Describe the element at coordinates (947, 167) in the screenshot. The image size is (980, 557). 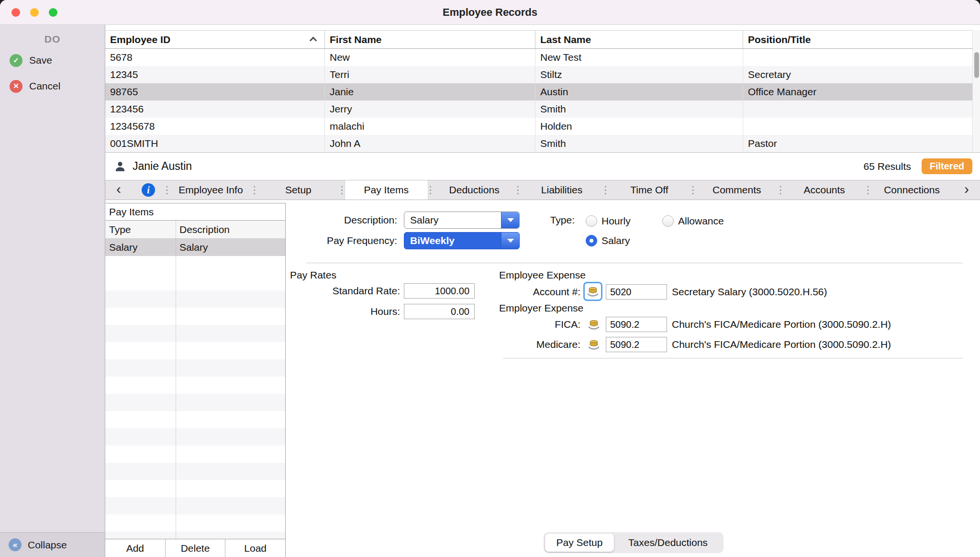
I see `filtered-badge: Filtered` at that location.